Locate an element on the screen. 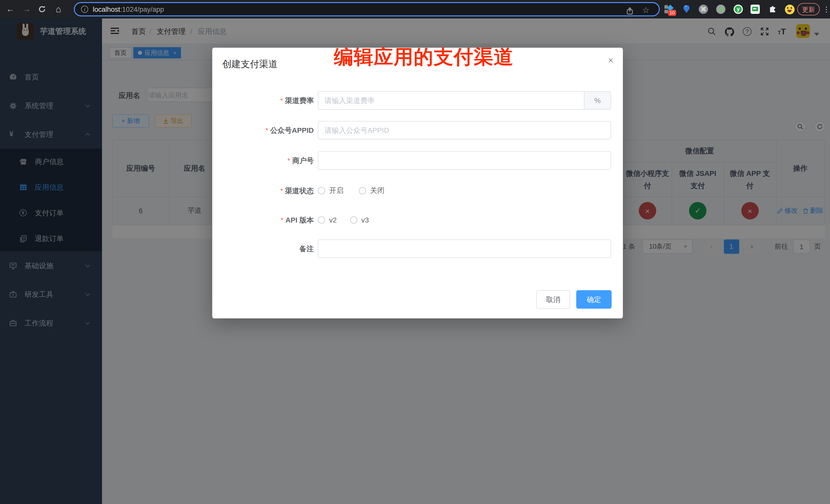 Image resolution: width=830 pixels, height=504 pixels. extension-icon-y: y is located at coordinates (738, 9).